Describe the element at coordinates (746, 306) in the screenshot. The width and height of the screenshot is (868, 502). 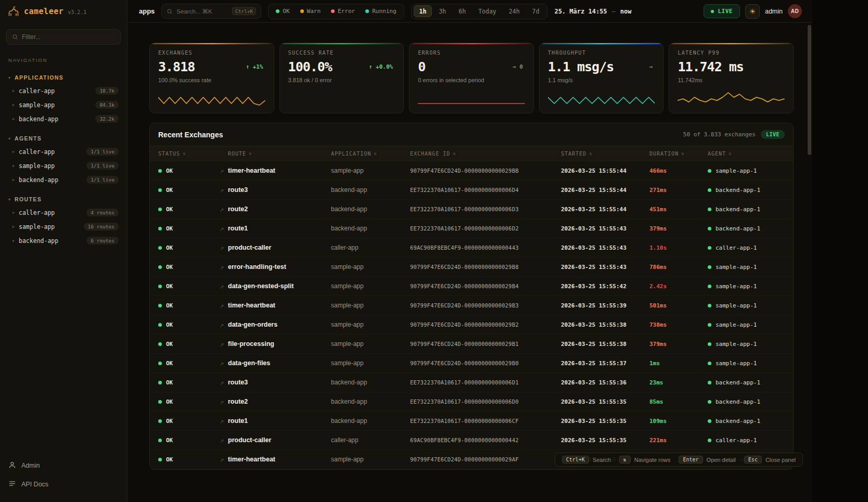
I see `cell-agent: sample-app-1` at that location.